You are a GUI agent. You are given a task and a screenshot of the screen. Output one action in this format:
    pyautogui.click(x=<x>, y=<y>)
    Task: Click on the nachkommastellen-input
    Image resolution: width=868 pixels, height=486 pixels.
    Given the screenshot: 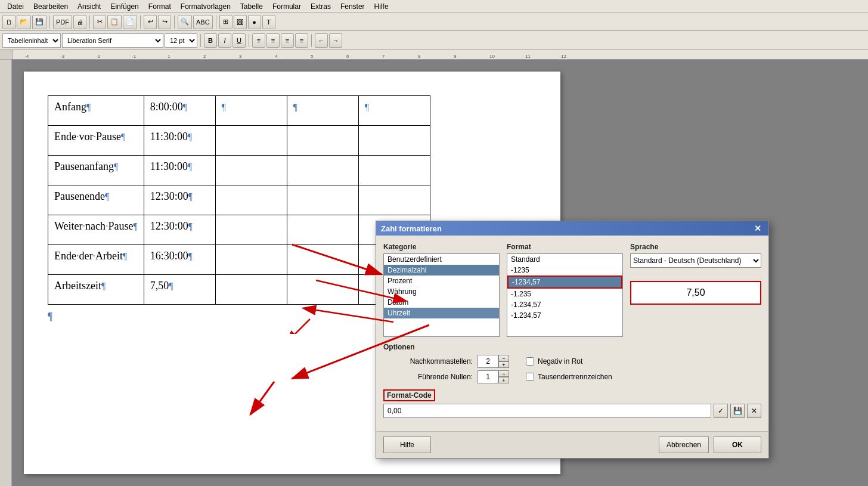 What is the action you would take?
    pyautogui.click(x=488, y=361)
    